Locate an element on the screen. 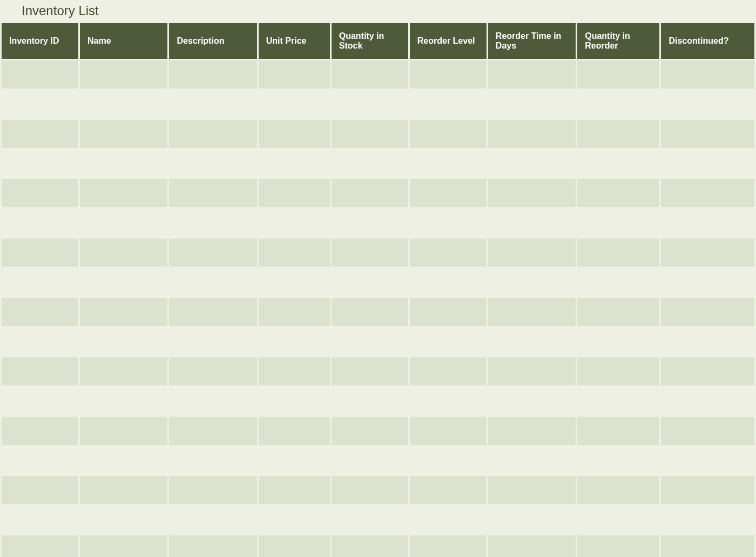  col-qty-in-stock: Quantity in Stock is located at coordinates (370, 41).